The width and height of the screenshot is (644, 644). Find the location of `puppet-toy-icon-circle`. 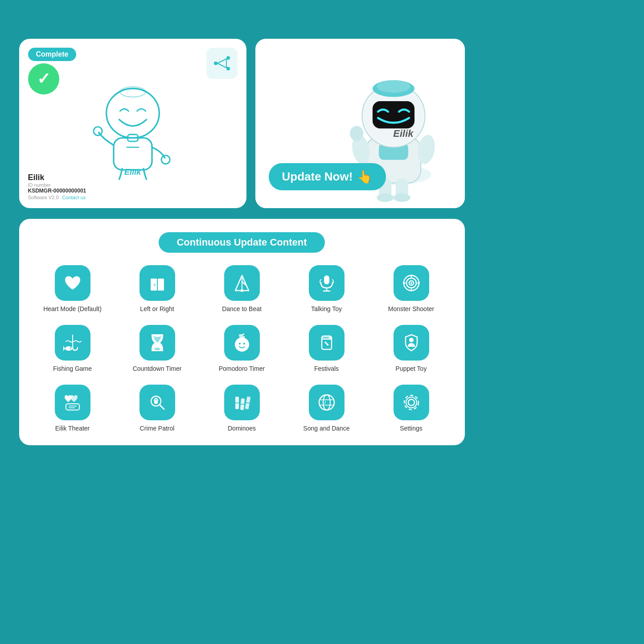

puppet-toy-icon-circle is located at coordinates (411, 343).